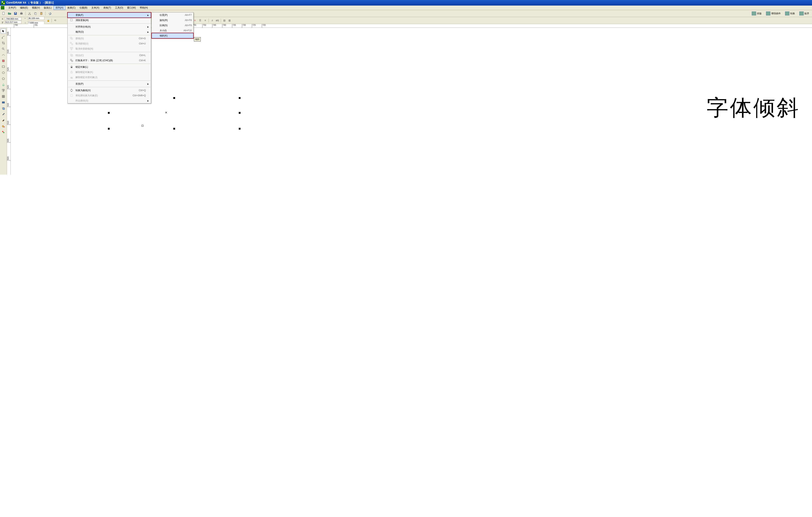  Describe the element at coordinates (205, 20) in the screenshot. I see `indent-icon: ≡` at that location.